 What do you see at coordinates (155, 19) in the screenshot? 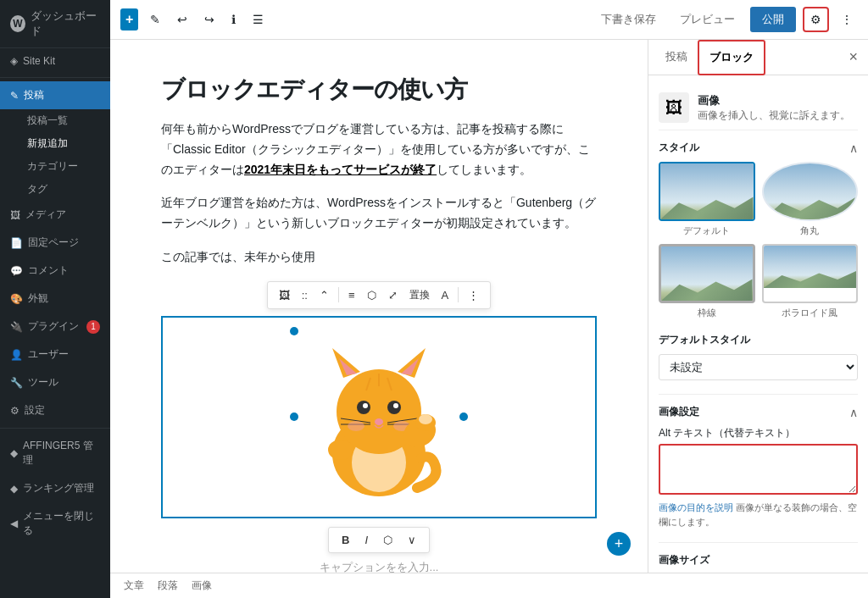
I see `edit-button: ✎` at bounding box center [155, 19].